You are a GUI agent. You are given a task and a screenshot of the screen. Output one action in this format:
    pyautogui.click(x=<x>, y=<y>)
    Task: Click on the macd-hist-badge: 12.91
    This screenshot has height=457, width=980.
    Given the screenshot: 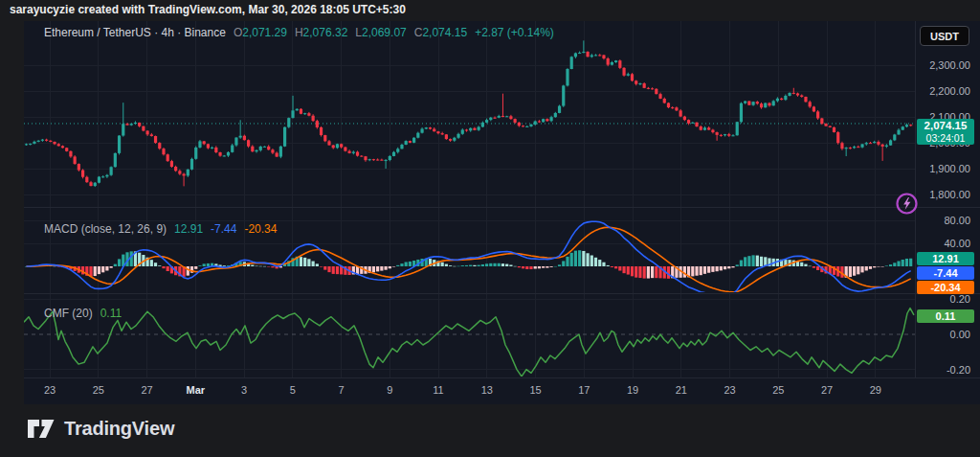 What is the action you would take?
    pyautogui.click(x=946, y=259)
    